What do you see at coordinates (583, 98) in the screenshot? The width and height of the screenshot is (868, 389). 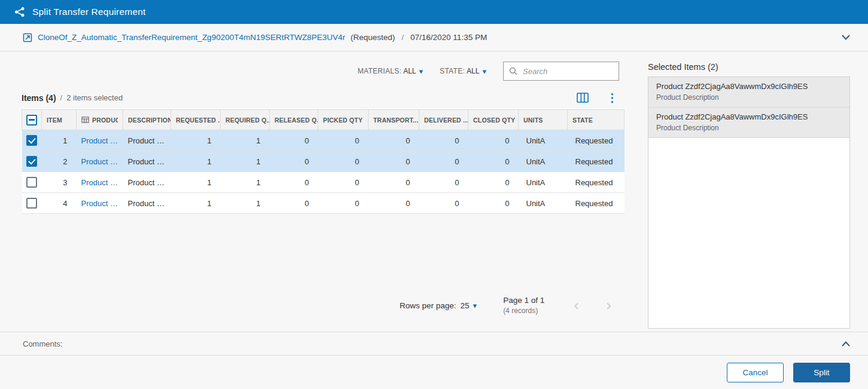 I see `column-settings-icon` at bounding box center [583, 98].